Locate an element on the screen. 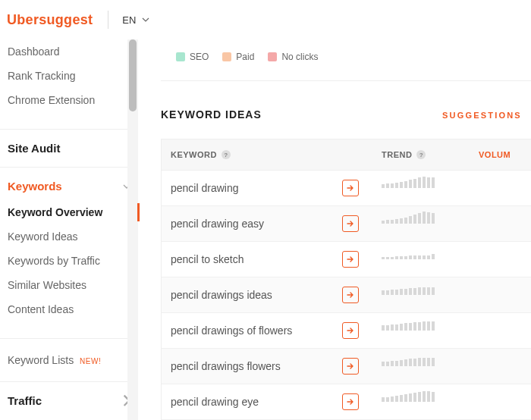  nav-similar-websites: Similar Websites is located at coordinates (69, 285).